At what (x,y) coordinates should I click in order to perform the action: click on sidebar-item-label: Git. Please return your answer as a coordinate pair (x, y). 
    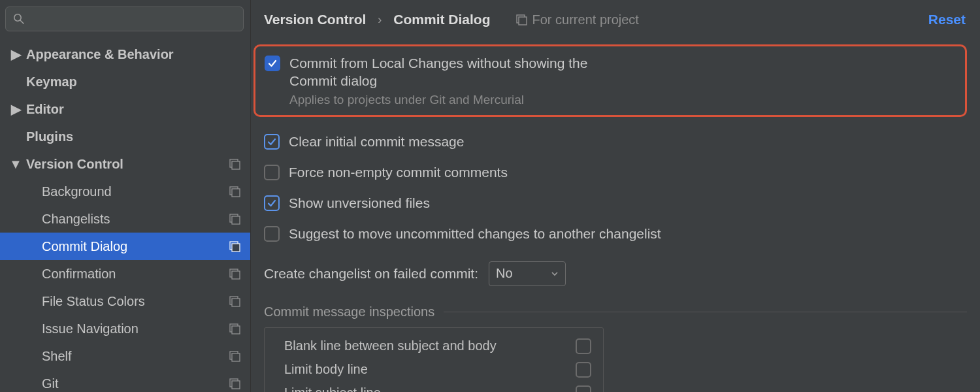
    Looking at the image, I should click on (133, 384).